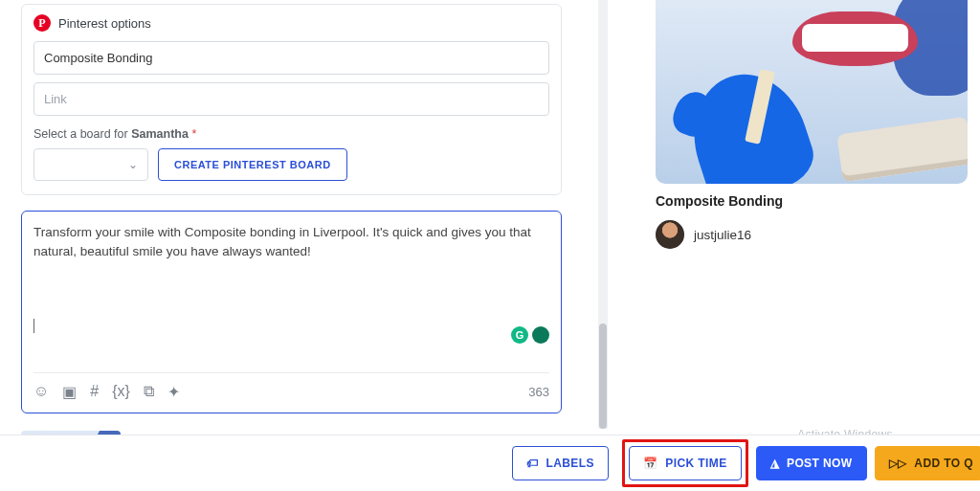 This screenshot has width=980, height=491. What do you see at coordinates (105, 23) in the screenshot?
I see `pinterest-section-title: Pinterest options` at bounding box center [105, 23].